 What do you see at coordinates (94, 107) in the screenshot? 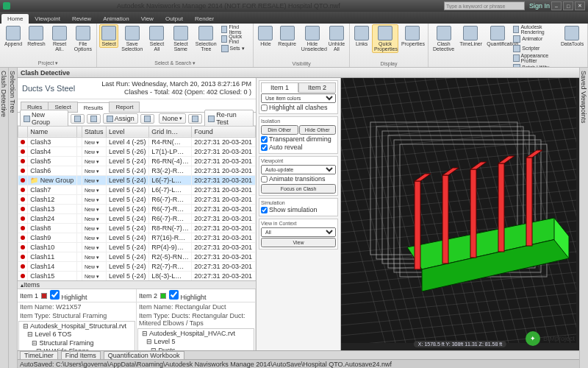
I see `subtab-results: Results` at bounding box center [94, 107].